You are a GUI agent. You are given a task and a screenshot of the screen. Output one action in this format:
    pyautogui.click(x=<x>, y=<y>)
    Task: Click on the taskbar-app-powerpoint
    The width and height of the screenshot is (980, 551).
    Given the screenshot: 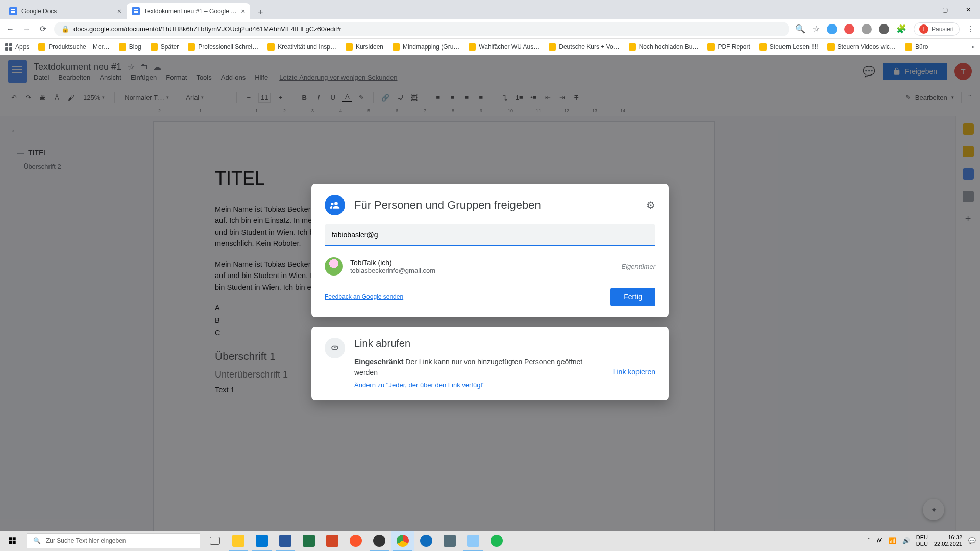 What is the action you would take?
    pyautogui.click(x=332, y=541)
    